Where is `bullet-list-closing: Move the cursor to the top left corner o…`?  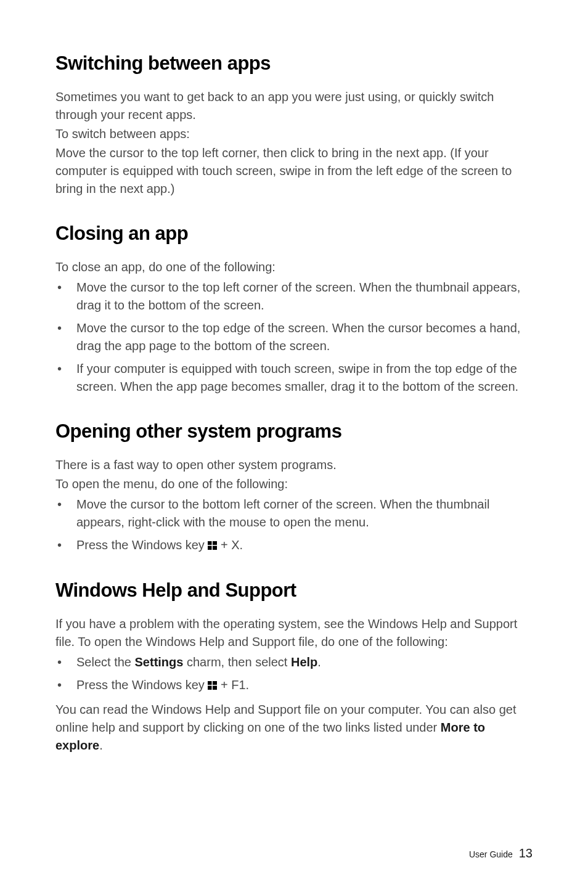 bullet-list-closing: Move the cursor to the top left corner o… is located at coordinates (294, 337).